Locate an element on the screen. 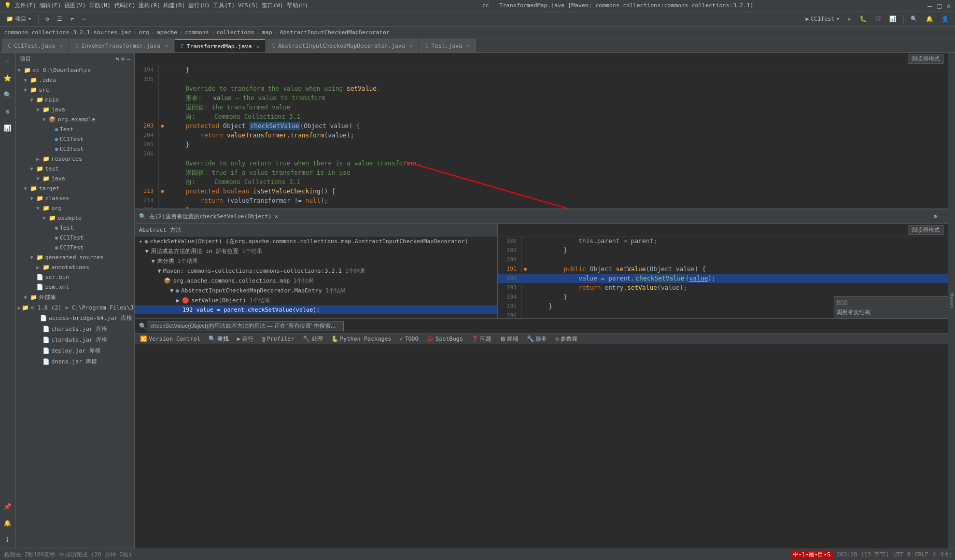 This screenshot has width=955, height=560. tree-item-example2: ▼ 📁 example is located at coordinates (75, 218).